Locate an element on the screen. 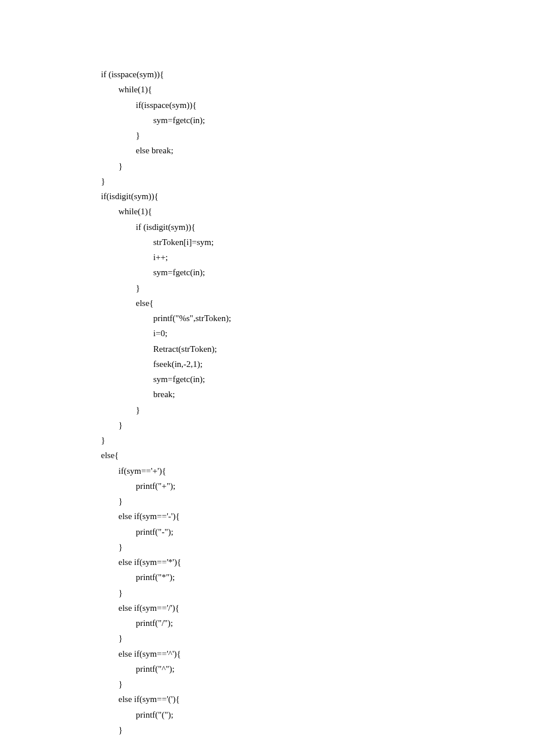 The width and height of the screenshot is (534, 756). code-line: if(sym=='+'){ is located at coordinates (317, 471).